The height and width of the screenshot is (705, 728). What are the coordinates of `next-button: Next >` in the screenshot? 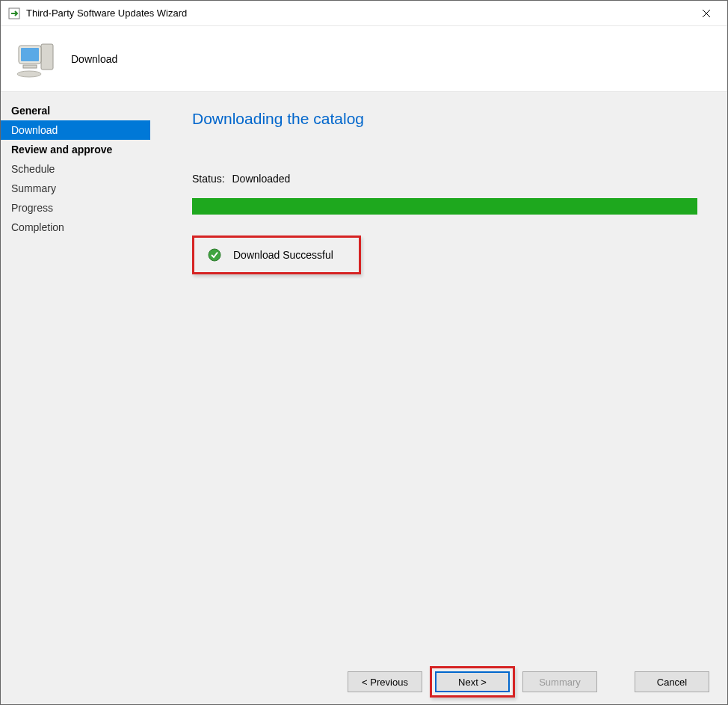 It's located at (472, 682).